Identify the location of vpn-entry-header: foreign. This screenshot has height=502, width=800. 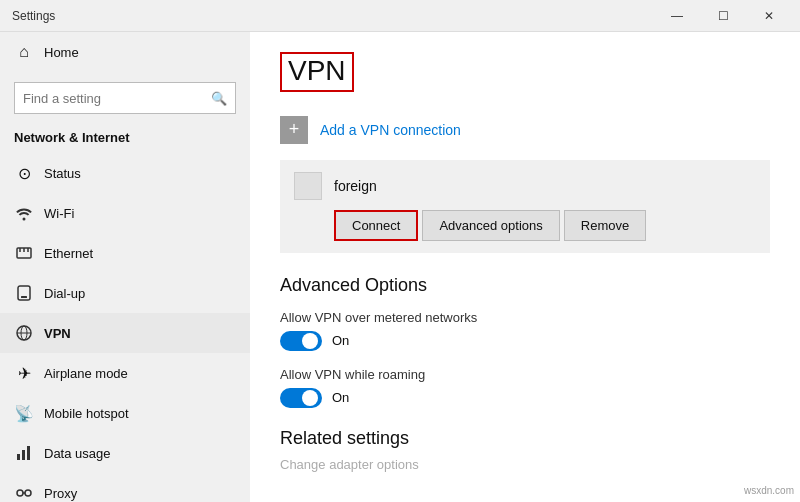
(525, 186).